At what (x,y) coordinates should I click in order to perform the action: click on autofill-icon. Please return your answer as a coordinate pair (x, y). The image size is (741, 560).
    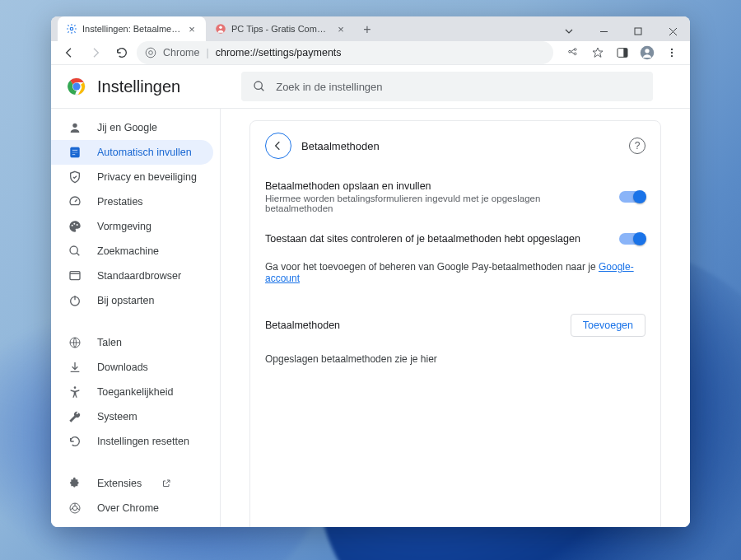
    Looking at the image, I should click on (75, 152).